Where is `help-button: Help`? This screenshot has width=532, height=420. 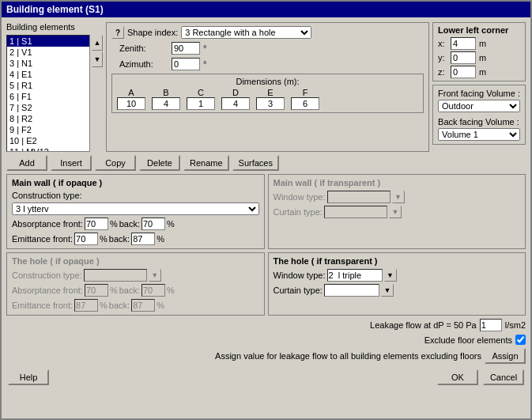 help-button: Help is located at coordinates (28, 377).